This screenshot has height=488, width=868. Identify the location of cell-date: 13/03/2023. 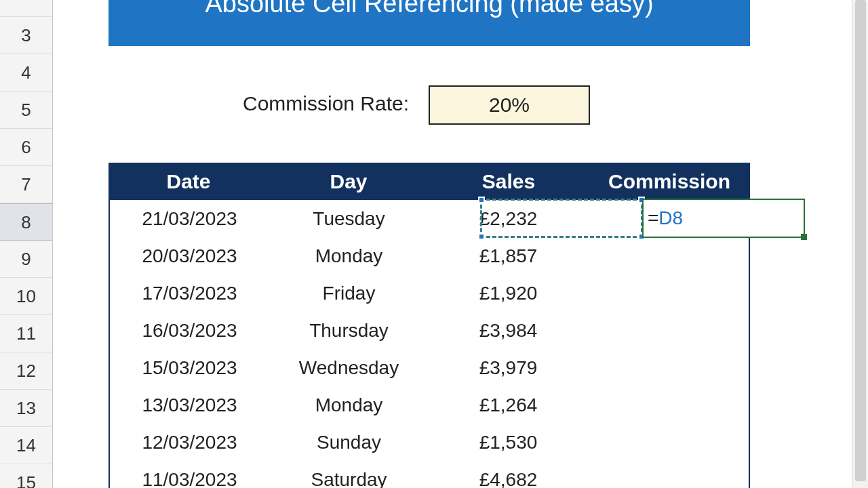
(190, 405).